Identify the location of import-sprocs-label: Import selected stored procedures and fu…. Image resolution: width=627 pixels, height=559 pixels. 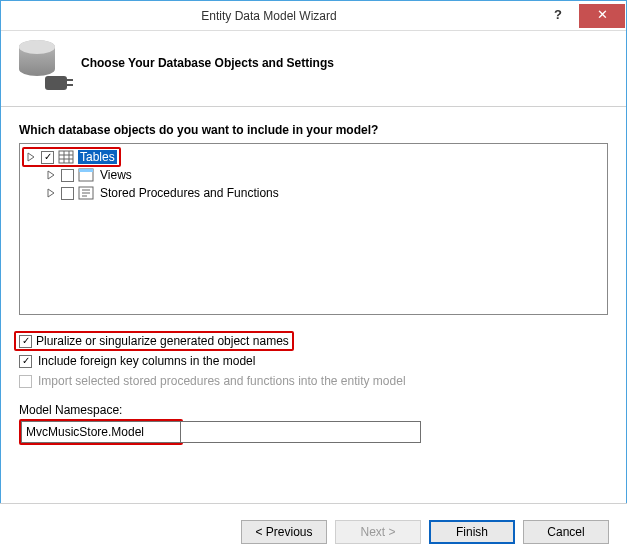
(222, 381).